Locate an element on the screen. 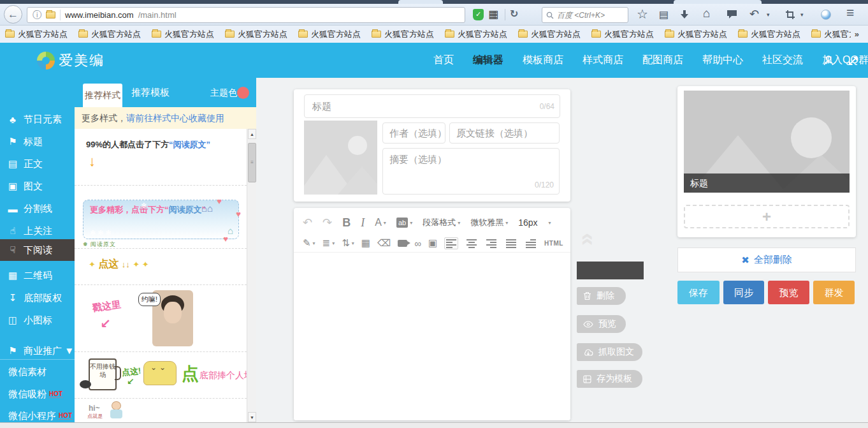 The width and height of the screenshot is (868, 428). line-spacing-icon: ⇅▾ is located at coordinates (348, 243).